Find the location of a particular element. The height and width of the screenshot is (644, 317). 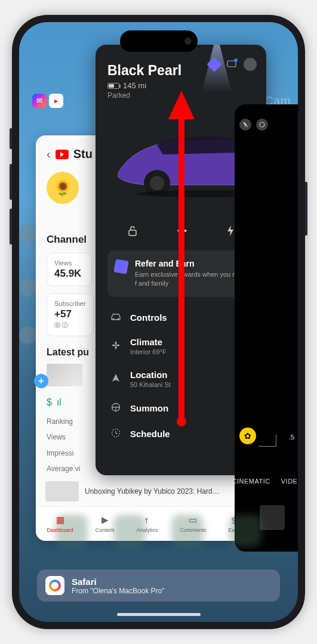

macro-mode-icon: ✿ is located at coordinates (248, 436).